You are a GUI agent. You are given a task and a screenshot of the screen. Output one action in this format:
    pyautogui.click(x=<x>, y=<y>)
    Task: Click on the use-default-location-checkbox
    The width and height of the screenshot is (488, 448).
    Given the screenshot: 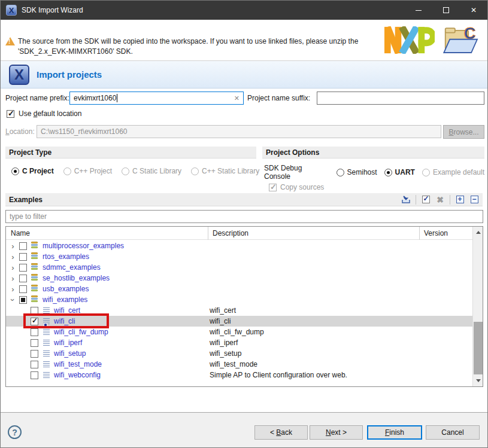 What is the action you would take?
    pyautogui.click(x=11, y=114)
    